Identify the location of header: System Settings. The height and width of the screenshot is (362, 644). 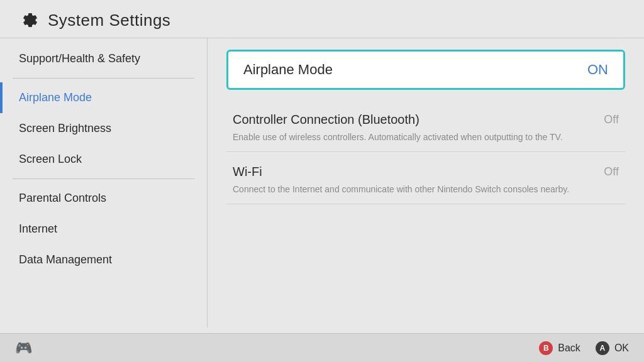
(322, 19).